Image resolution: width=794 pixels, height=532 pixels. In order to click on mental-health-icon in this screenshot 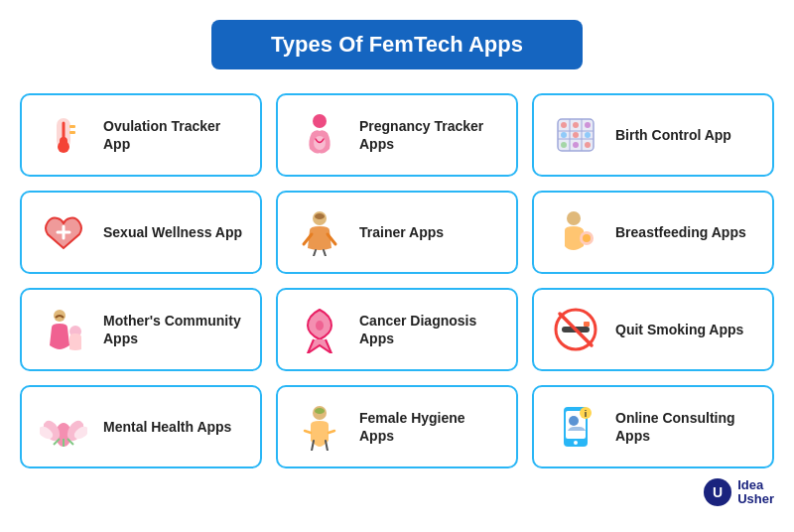, I will do `click(64, 427)`.